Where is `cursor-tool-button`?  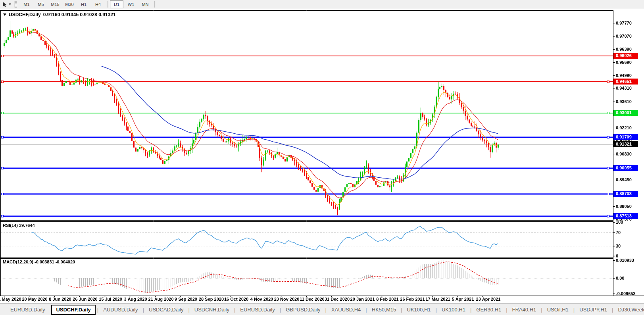 cursor-tool-button is located at coordinates (7, 4).